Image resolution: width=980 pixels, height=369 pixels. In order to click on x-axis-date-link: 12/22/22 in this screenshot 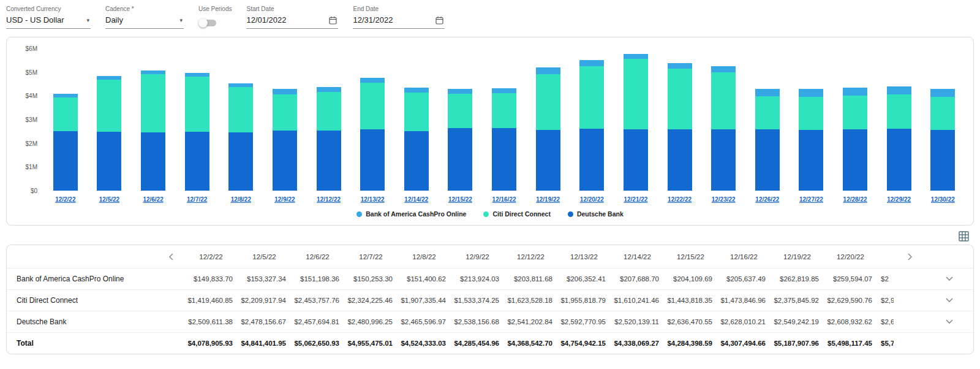, I will do `click(680, 200)`.